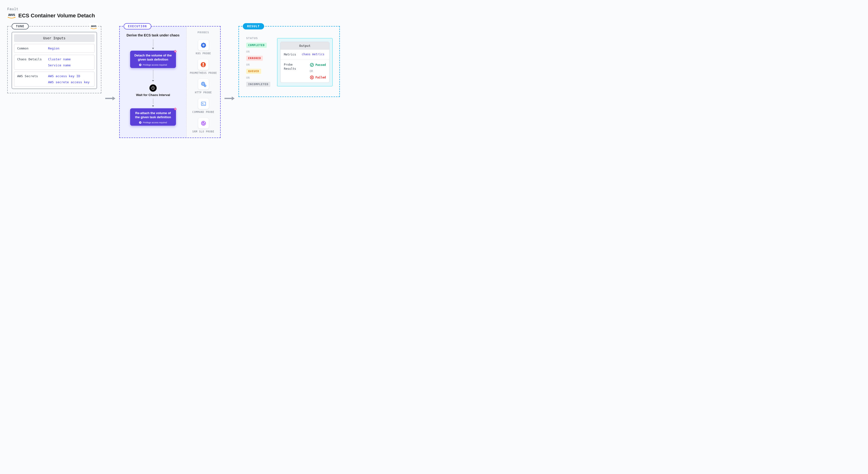 This screenshot has height=474, width=868. What do you see at coordinates (204, 123) in the screenshot?
I see `srm-slo-icon` at bounding box center [204, 123].